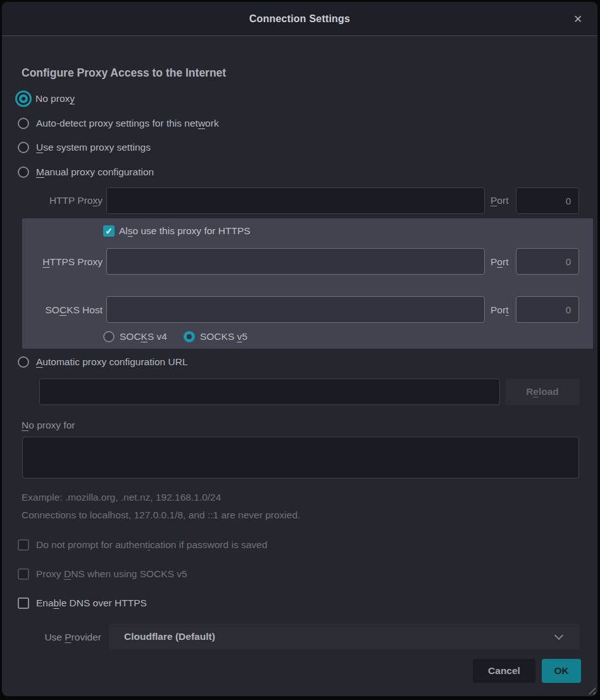 The height and width of the screenshot is (700, 600). I want to click on also-https-label: Also use this proxy for HTTPS, so click(185, 231).